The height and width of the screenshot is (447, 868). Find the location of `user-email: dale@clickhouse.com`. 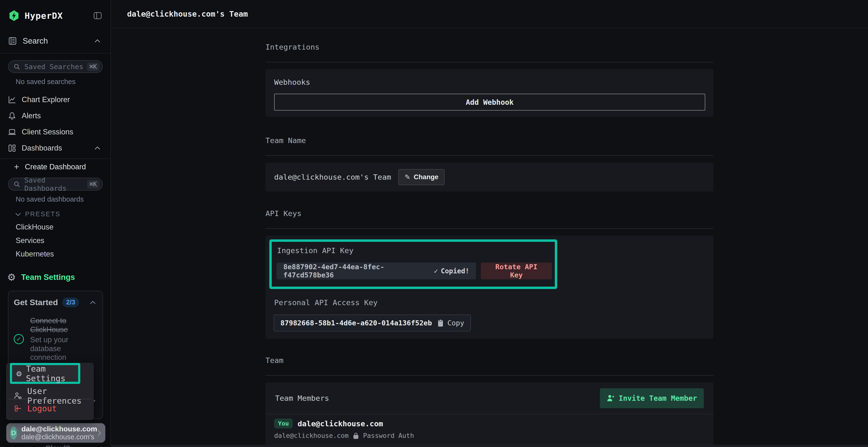

user-email: dale@clickhouse.com is located at coordinates (59, 429).